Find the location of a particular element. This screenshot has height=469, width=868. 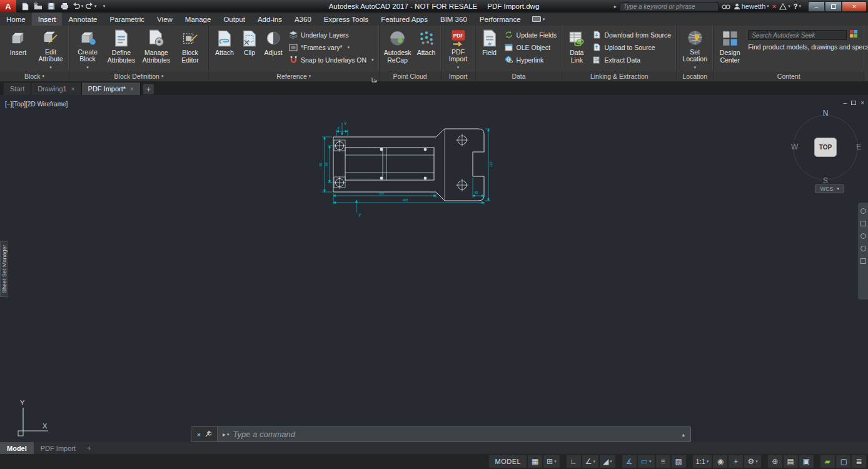

viewport-controls-label: [−][Top][2D Wireframe] is located at coordinates (36, 104).